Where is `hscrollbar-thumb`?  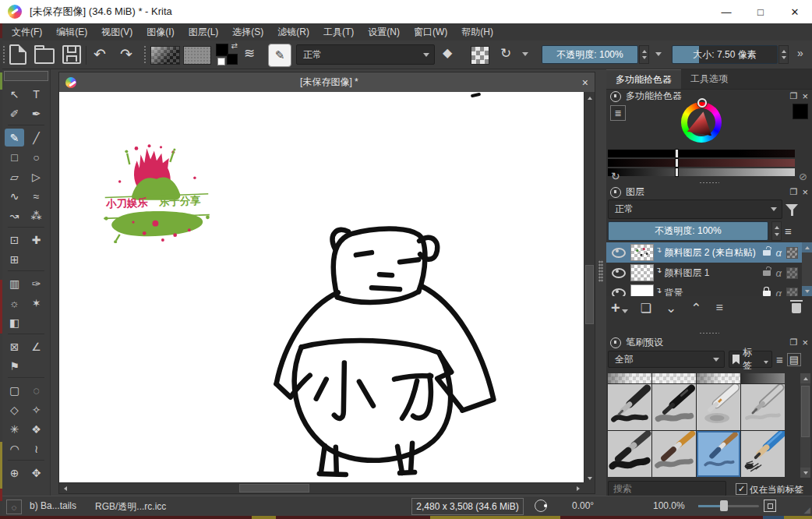 hscrollbar-thumb is located at coordinates (274, 488).